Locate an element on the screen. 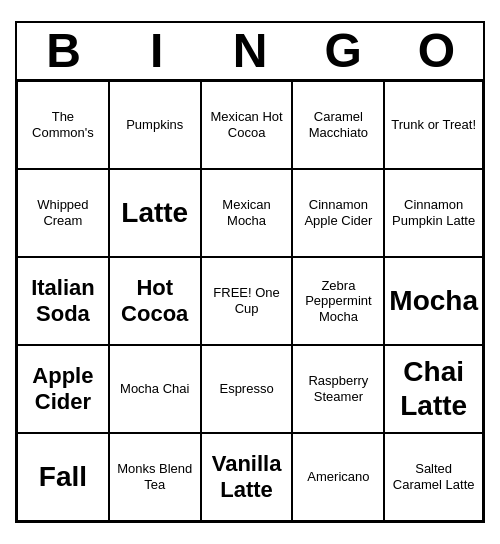  bingo-cell-0: The Common's is located at coordinates (63, 125).